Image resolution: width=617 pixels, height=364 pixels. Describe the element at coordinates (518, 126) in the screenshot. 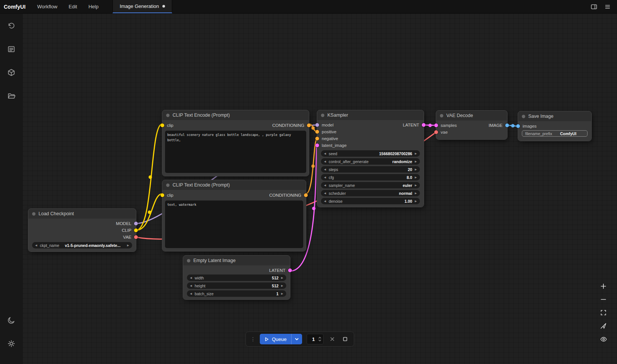

I see `input-port-images` at that location.